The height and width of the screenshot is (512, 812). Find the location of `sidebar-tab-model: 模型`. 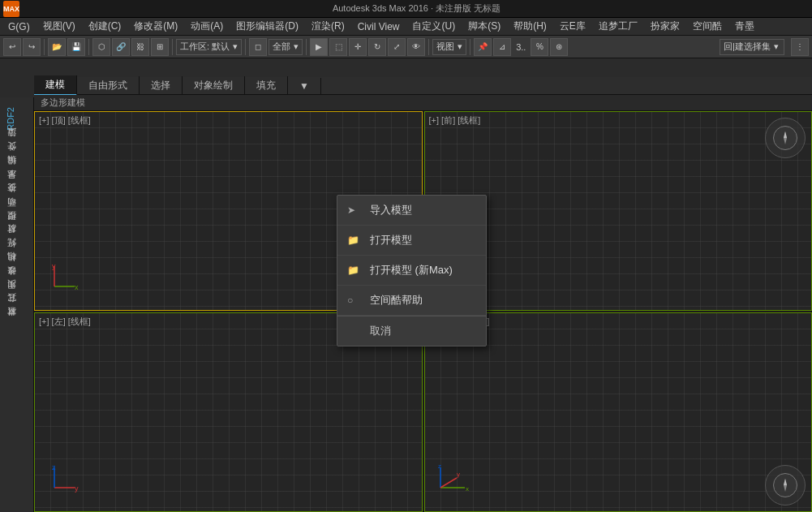

sidebar-tab-model: 模型 is located at coordinates (17, 227).